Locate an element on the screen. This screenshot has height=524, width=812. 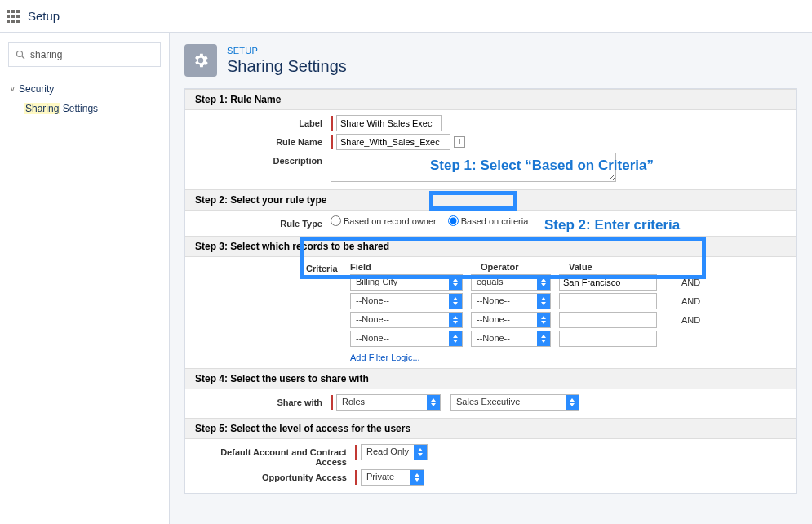
add-filter-logic-link: Add Filter Logic... is located at coordinates (385, 357).